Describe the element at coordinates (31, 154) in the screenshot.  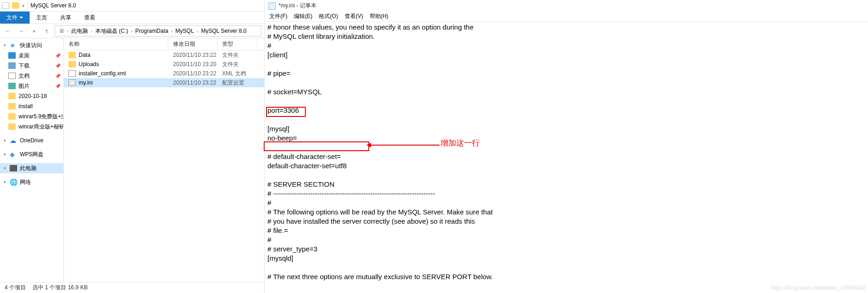
I see `sidebar-item-label: WPS网盘` at that location.